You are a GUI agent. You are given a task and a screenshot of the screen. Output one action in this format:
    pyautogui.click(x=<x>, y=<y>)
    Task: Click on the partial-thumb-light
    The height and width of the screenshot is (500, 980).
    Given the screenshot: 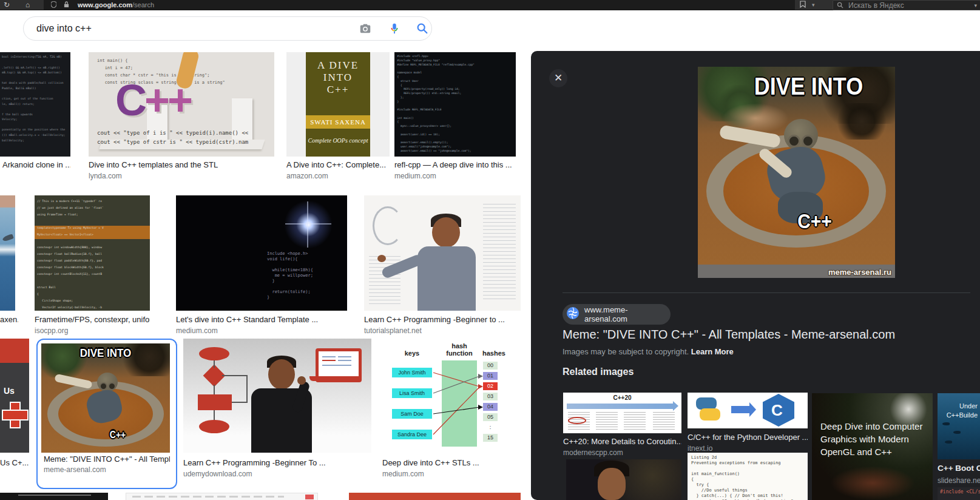 What is the action you would take?
    pyautogui.click(x=222, y=496)
    